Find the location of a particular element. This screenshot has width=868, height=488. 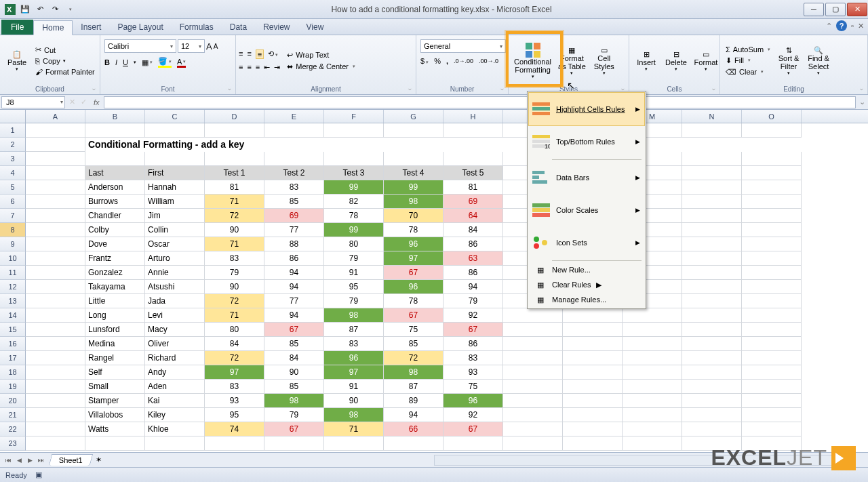

col-header-B: B is located at coordinates (115, 117).